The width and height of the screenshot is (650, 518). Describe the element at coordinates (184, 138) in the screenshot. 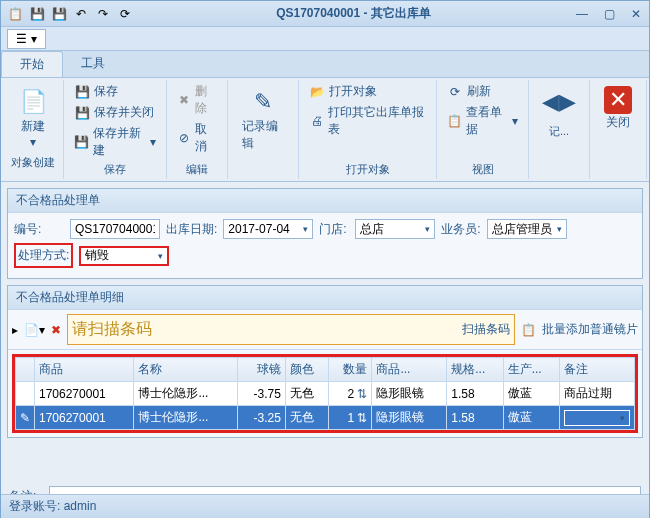

I see `cancel-icon: ⊘` at that location.